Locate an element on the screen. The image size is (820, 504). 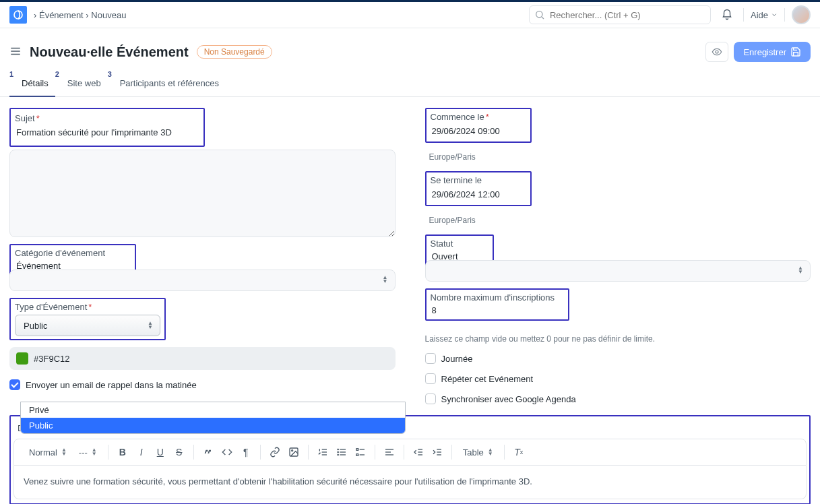
image-icon is located at coordinates (294, 452).